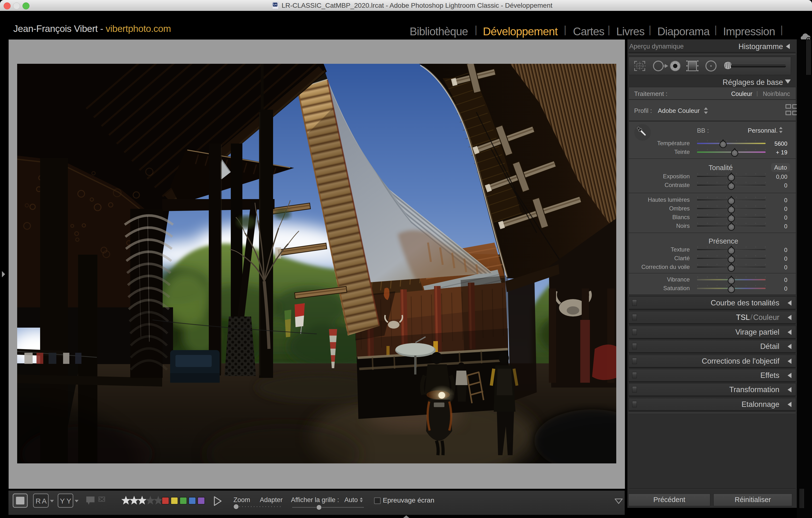 This screenshot has height=518, width=812. What do you see at coordinates (315, 500) in the screenshot?
I see `svg-text: Afficher la grille :` at bounding box center [315, 500].